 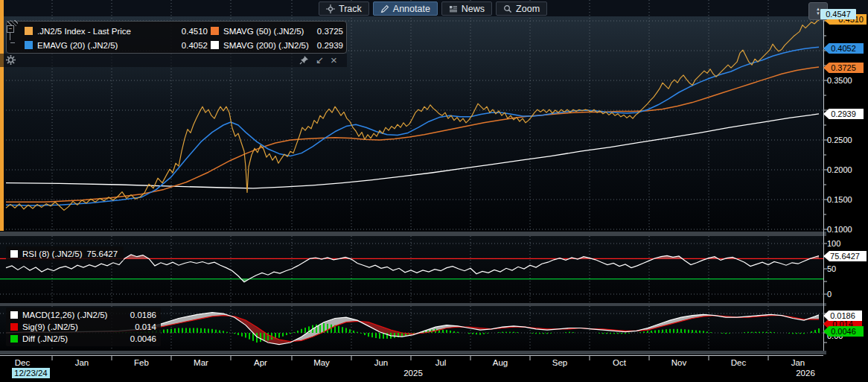 I want to click on track-button: Track, so click(x=344, y=9).